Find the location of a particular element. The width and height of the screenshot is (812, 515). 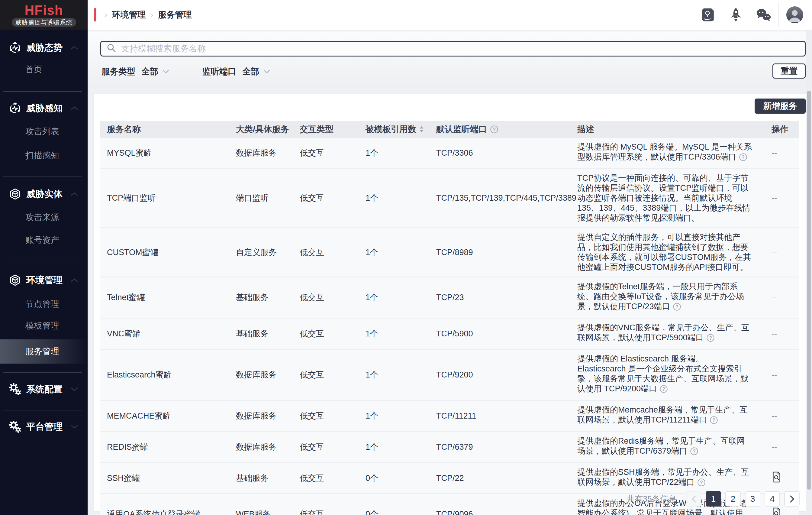

listen-port-value: 全部 is located at coordinates (251, 72).